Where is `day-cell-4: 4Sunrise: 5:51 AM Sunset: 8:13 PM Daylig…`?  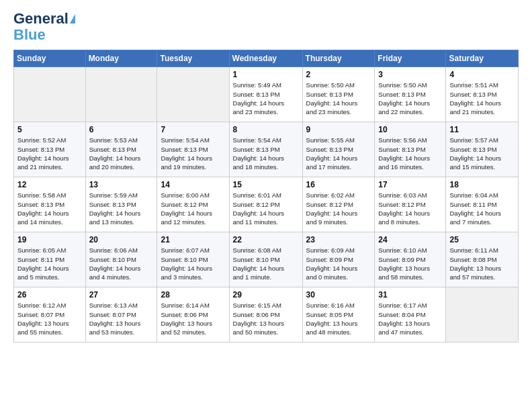 day-cell-4: 4Sunrise: 5:51 AM Sunset: 8:13 PM Daylig… is located at coordinates (482, 95).